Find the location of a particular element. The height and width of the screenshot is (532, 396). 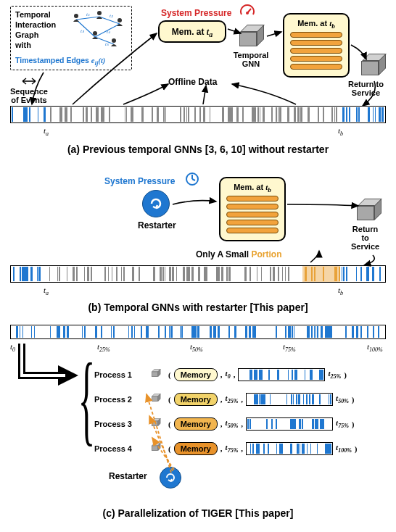

process-row: Process 2(Memory,t25%,t50%) is located at coordinates (239, 399).